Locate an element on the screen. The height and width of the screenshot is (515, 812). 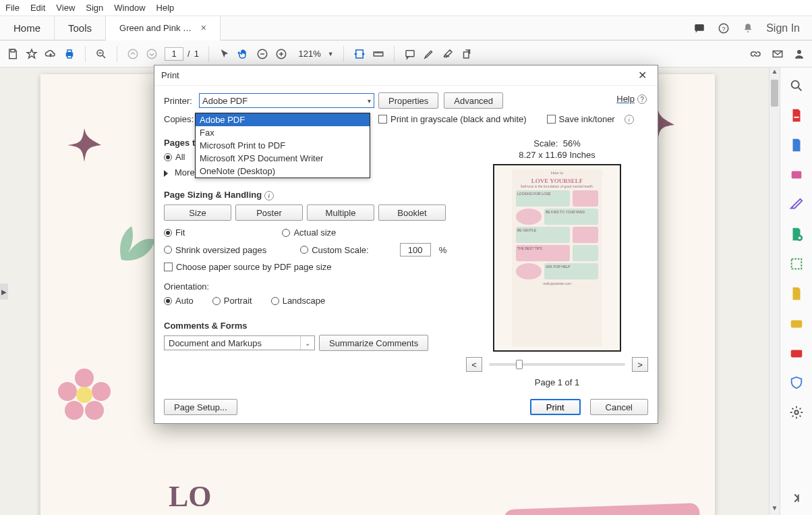
rotate-icon is located at coordinates (467, 54).